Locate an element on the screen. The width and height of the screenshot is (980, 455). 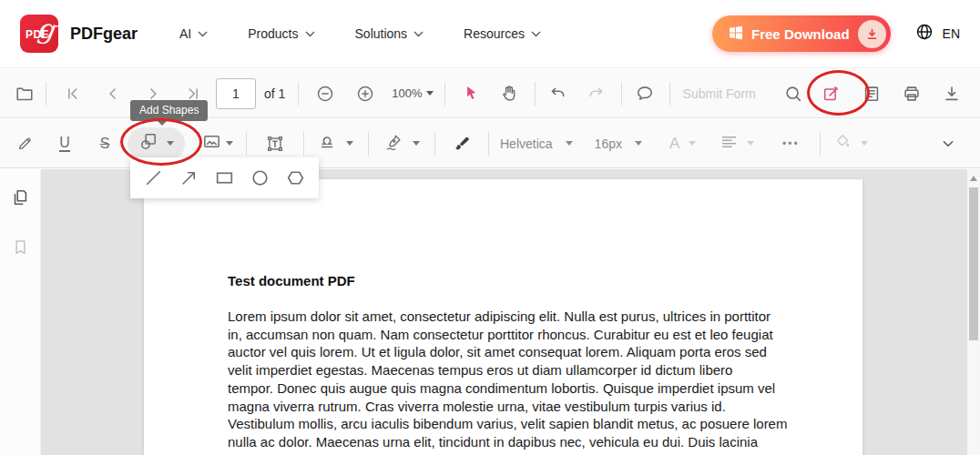
align-dropdown is located at coordinates (737, 144).